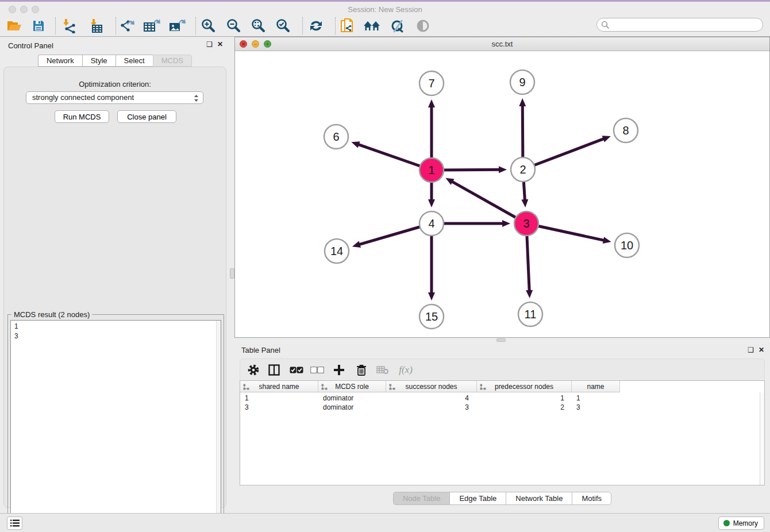  I want to click on graph-node-4: 4, so click(432, 223).